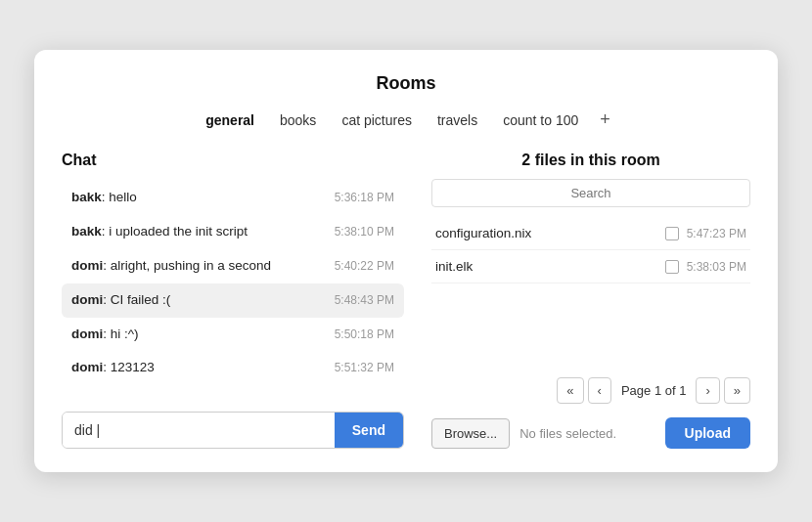 The image size is (812, 522). Describe the element at coordinates (233, 160) in the screenshot. I see `chat-title: Chat` at that location.